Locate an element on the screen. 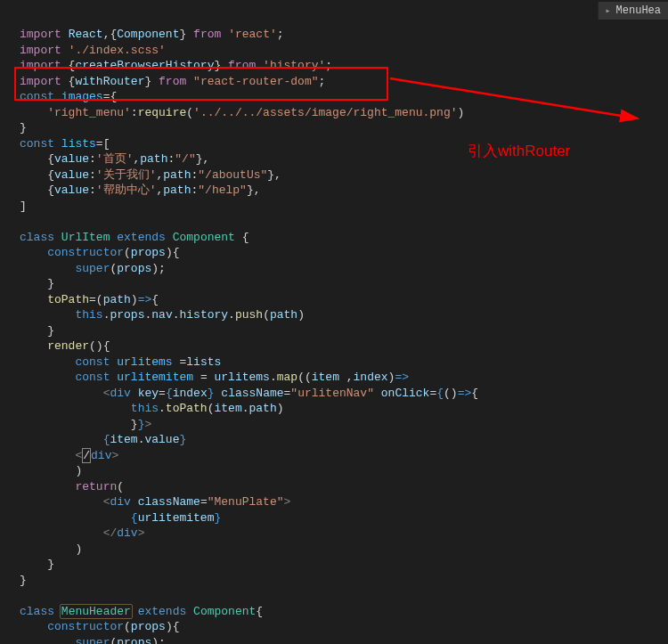  code-line: const urlitemitem = urlitems.map((item ,… is located at coordinates (344, 378).